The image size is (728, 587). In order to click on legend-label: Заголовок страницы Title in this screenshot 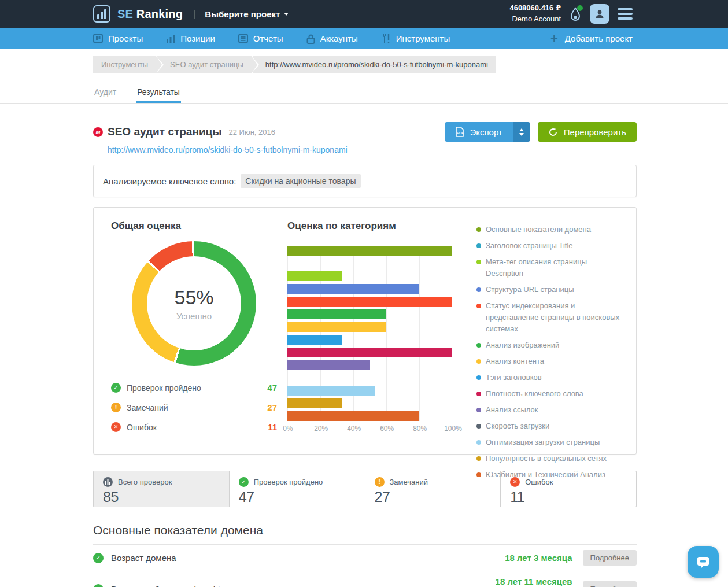, I will do `click(530, 245)`.